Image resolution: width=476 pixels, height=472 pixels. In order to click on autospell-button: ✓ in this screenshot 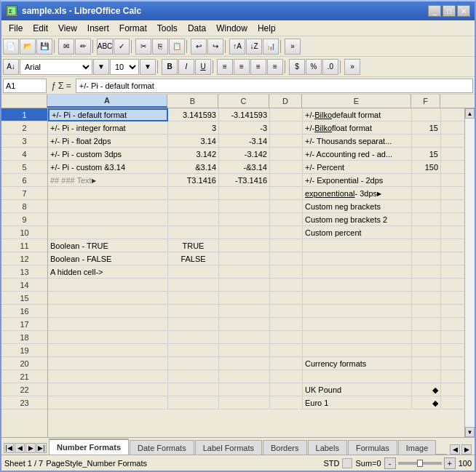, I will do `click(122, 47)`.